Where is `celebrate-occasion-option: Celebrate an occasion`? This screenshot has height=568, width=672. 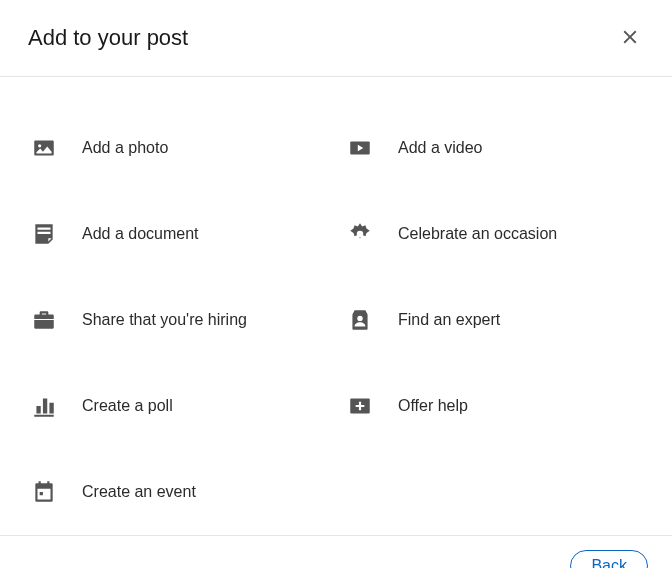 celebrate-occasion-option: Celebrate an occasion is located at coordinates (494, 234).